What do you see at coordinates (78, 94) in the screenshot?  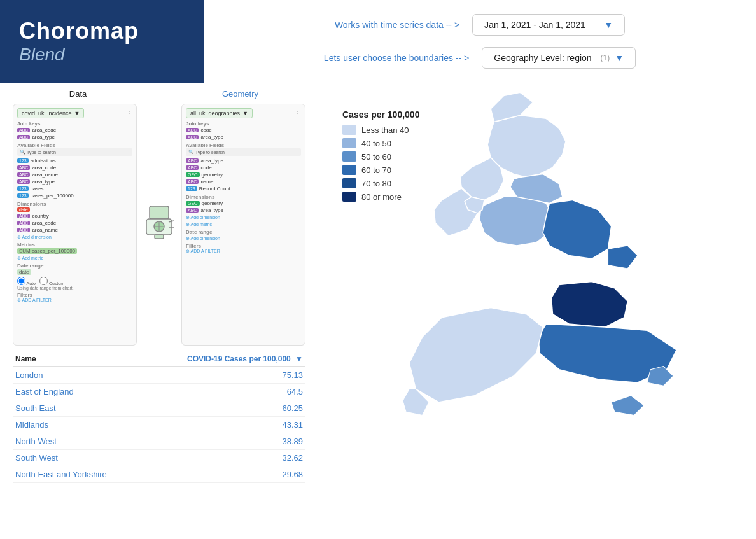 I see `data-panel-label: Data` at bounding box center [78, 94].